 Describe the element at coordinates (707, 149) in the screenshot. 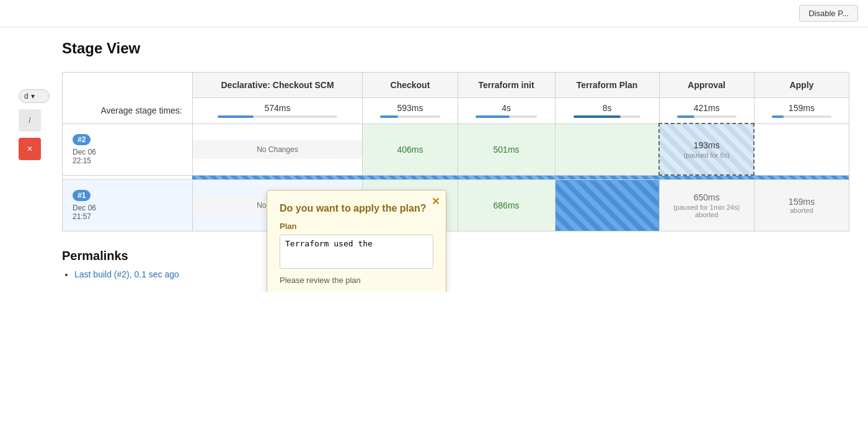

I see `build-2-approval: 193ms (paused for 8s)` at that location.